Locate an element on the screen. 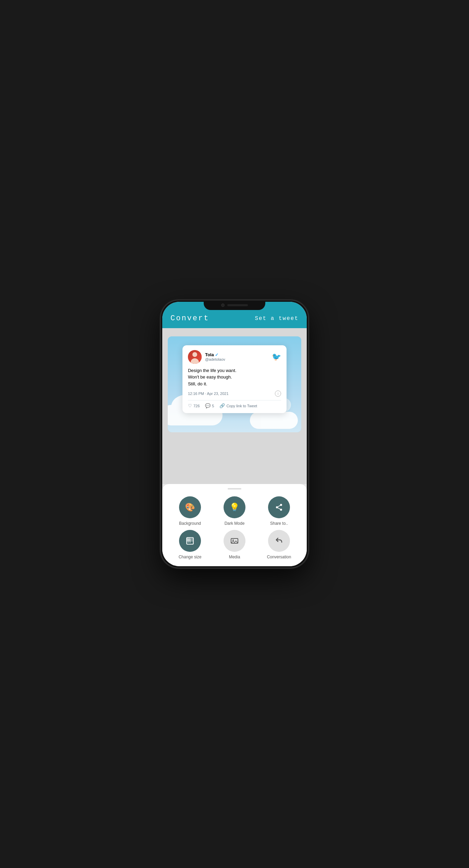 The image size is (469, 868). conversation-label: Conversation is located at coordinates (279, 557).